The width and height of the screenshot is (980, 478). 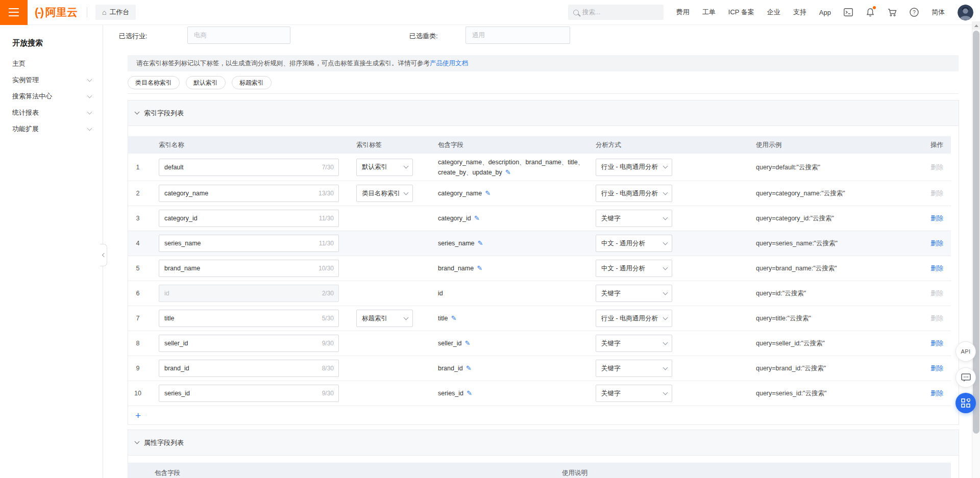 What do you see at coordinates (938, 12) in the screenshot?
I see `language-switcher: 简体` at bounding box center [938, 12].